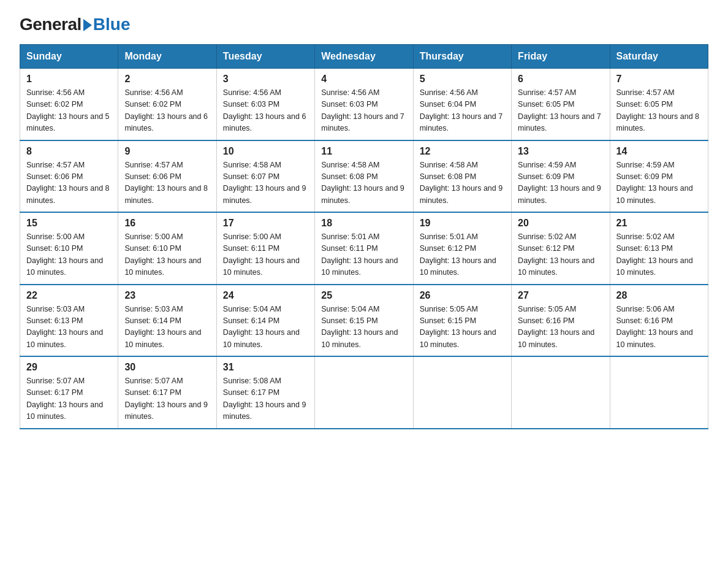 This screenshot has width=728, height=563. Describe the element at coordinates (364, 248) in the screenshot. I see `calendar-day-cell: 18Sunrise: 5:01 AMSunset: 6:11 PMDayligh…` at that location.